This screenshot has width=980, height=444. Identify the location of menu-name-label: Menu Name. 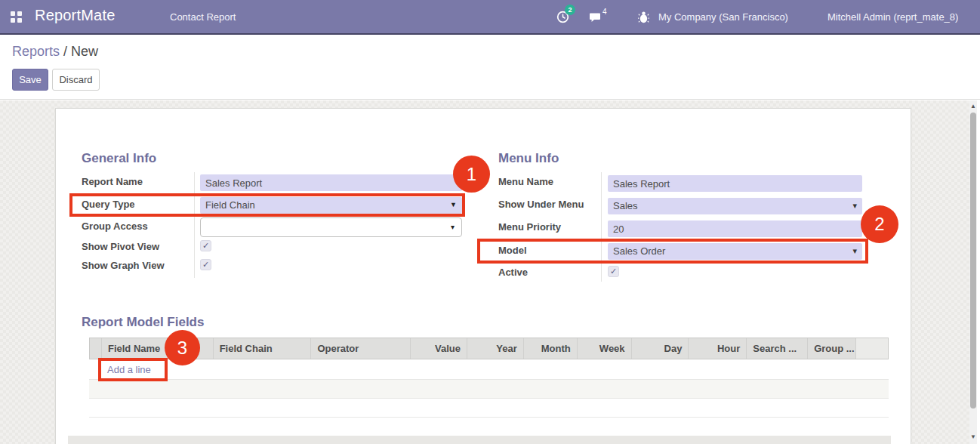
(555, 181).